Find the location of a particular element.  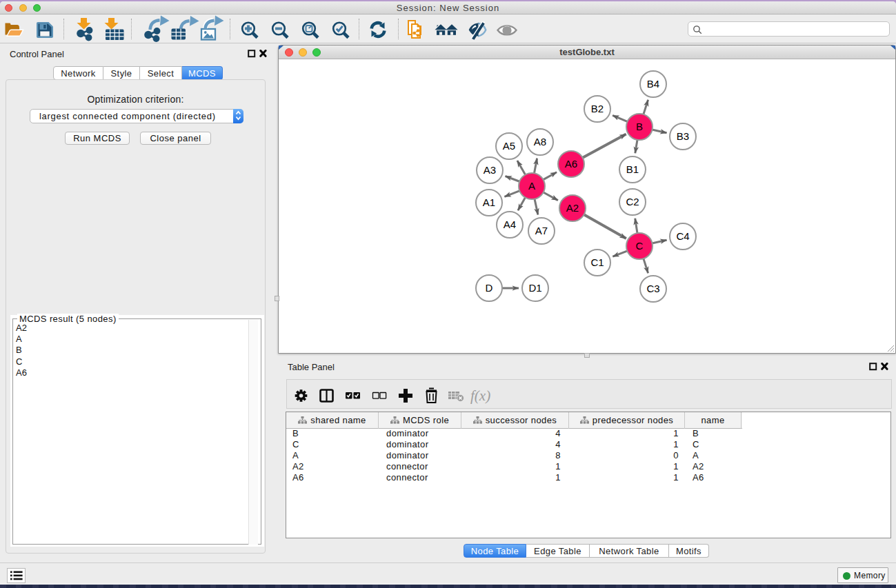

svg-text: B2 is located at coordinates (597, 109).